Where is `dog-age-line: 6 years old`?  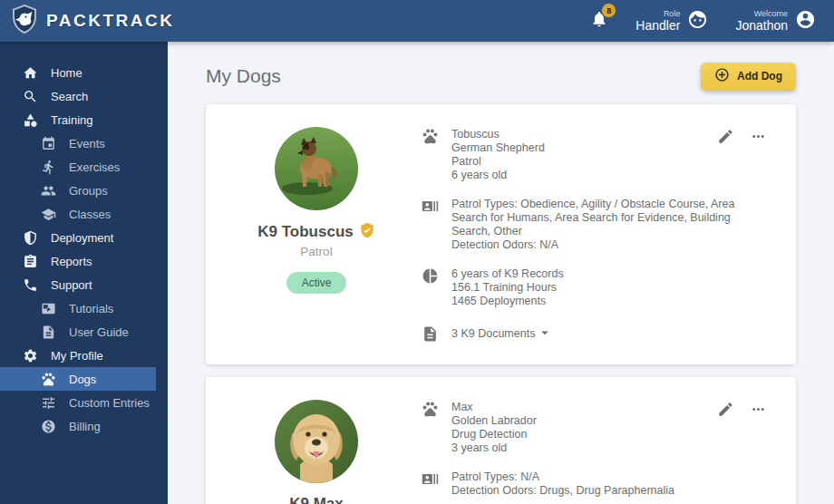 dog-age-line: 6 years old is located at coordinates (499, 176).